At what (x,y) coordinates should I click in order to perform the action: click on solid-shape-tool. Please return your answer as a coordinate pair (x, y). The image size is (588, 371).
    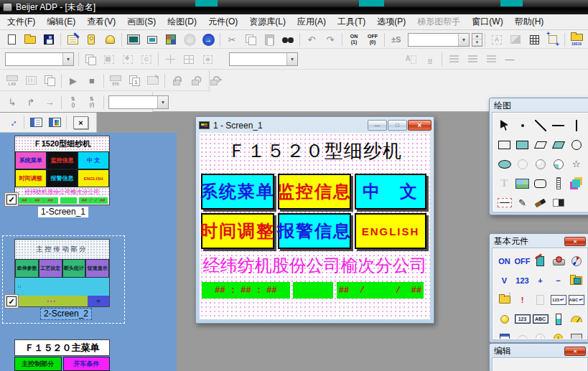
    Looking at the image, I should click on (577, 184).